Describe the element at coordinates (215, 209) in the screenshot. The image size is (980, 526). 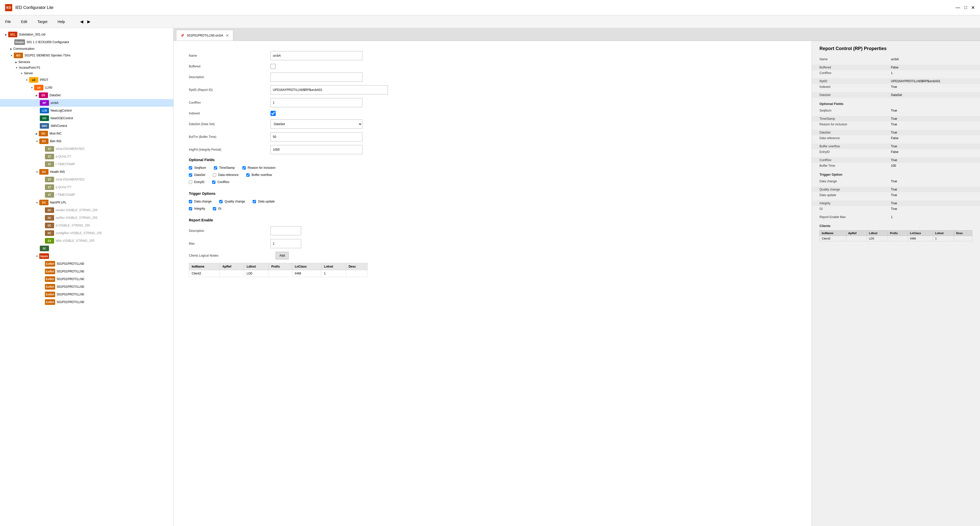
I see `checkbox-gi` at that location.